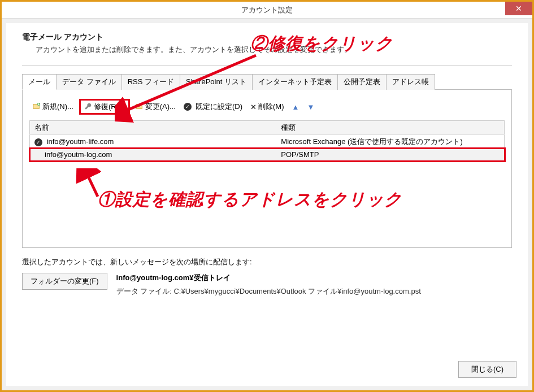 The width and height of the screenshot is (534, 392). What do you see at coordinates (267, 142) in the screenshot?
I see `account-row: ✓ info@youtm-life.com Microsoft Exchange…` at bounding box center [267, 142].